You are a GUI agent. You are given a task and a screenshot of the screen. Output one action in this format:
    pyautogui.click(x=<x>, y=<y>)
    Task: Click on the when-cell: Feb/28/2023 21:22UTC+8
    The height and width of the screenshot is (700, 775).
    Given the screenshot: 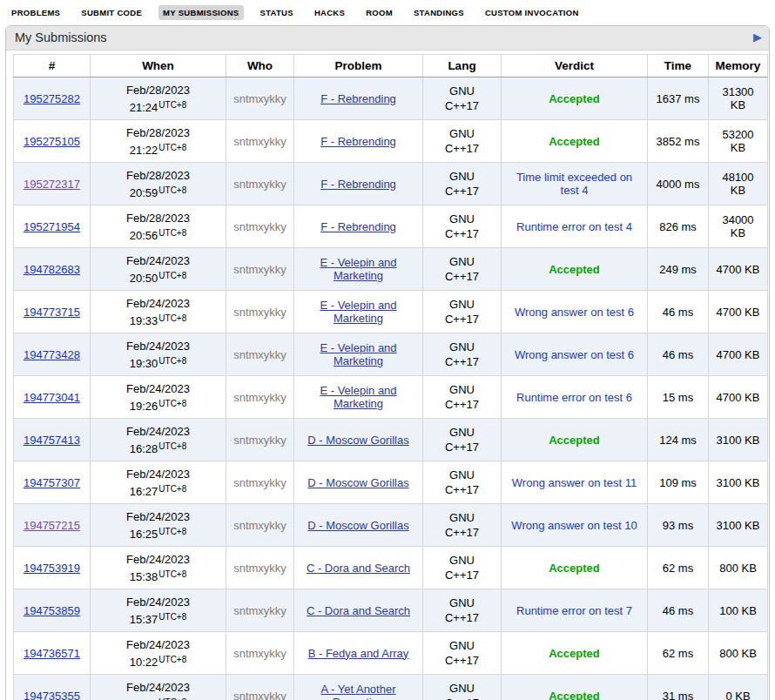 What is the action you would take?
    pyautogui.click(x=158, y=141)
    